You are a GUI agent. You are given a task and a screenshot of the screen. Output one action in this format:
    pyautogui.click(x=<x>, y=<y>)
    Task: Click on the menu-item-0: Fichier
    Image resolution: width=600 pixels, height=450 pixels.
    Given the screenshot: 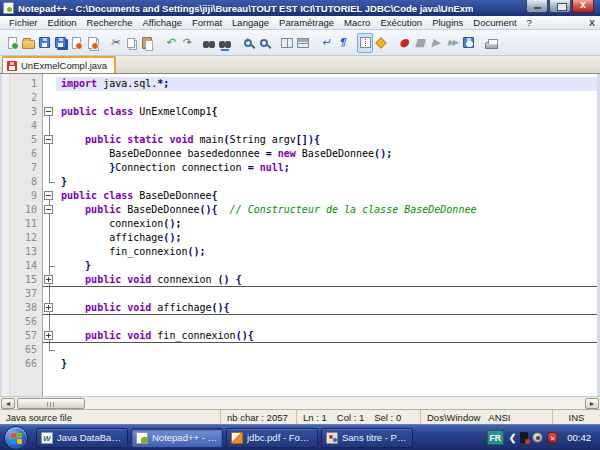 What is the action you would take?
    pyautogui.click(x=24, y=22)
    